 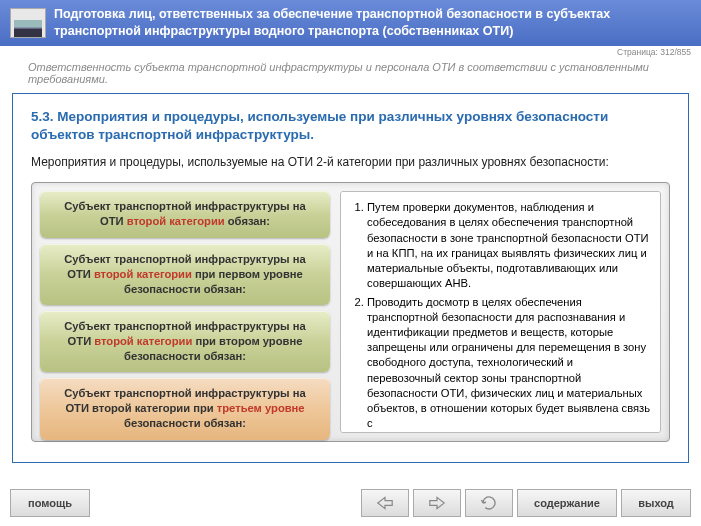 I want to click on tab-text: обязан:, so click(x=248, y=221).